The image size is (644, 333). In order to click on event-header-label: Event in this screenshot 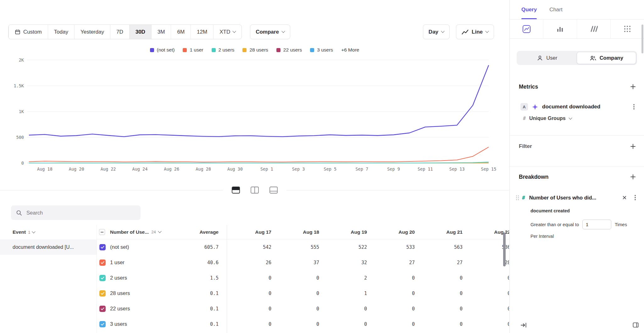, I will do `click(19, 232)`.